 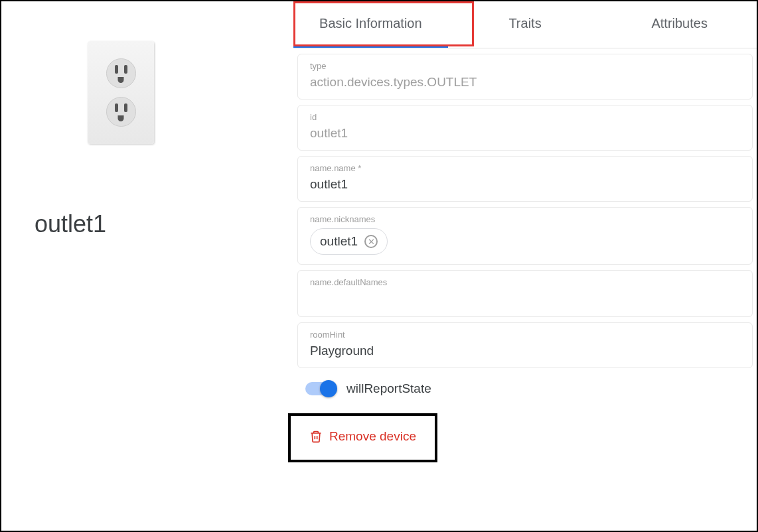 What do you see at coordinates (525, 236) in the screenshot?
I see `field-name-nicknames: name.nicknames outlet1 ✕` at bounding box center [525, 236].